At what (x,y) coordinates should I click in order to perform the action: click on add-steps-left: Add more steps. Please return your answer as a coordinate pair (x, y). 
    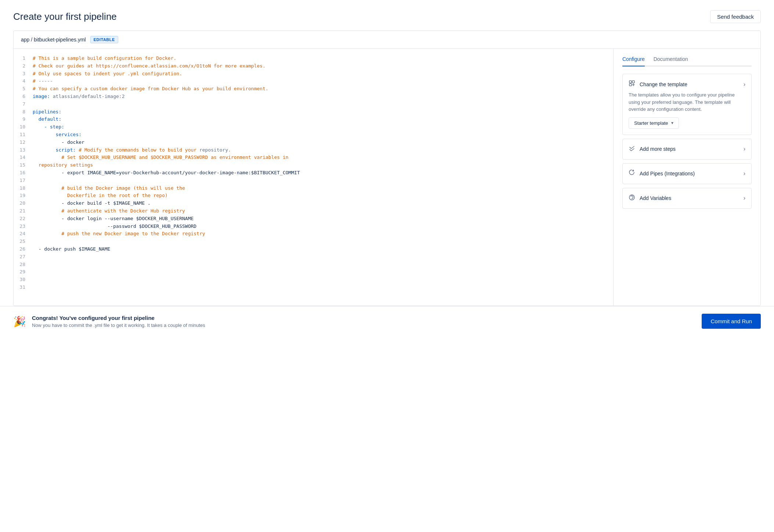
    Looking at the image, I should click on (652, 149).